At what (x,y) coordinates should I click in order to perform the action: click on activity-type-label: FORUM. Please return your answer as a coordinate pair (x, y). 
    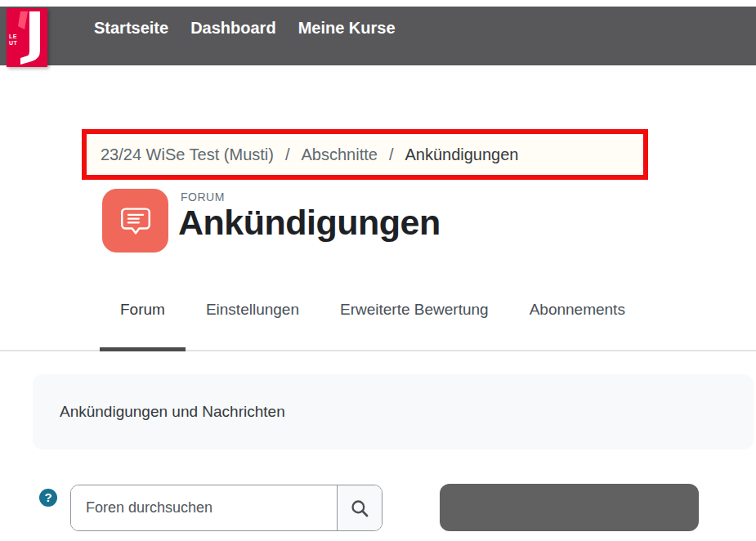
    Looking at the image, I should click on (203, 197).